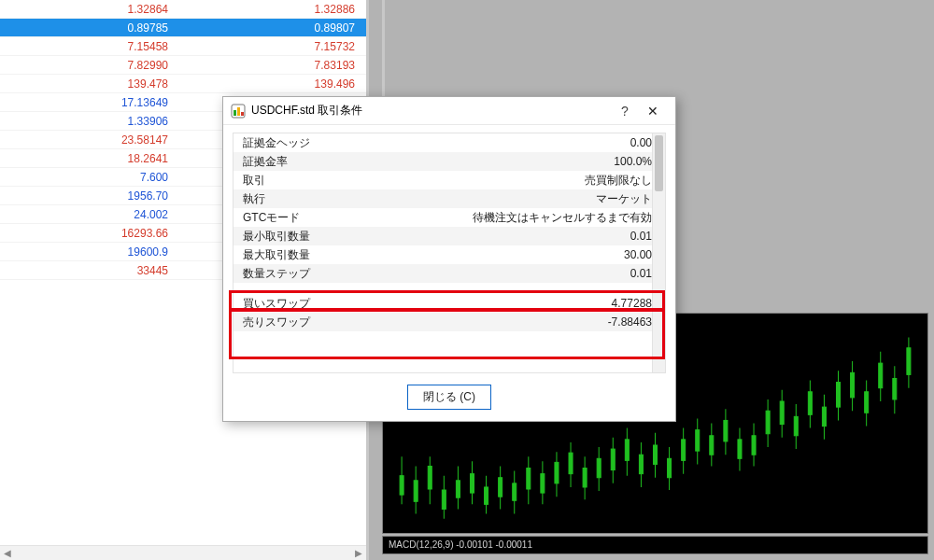 The height and width of the screenshot is (560, 934). I want to click on bid-cell: 24.002, so click(89, 215).